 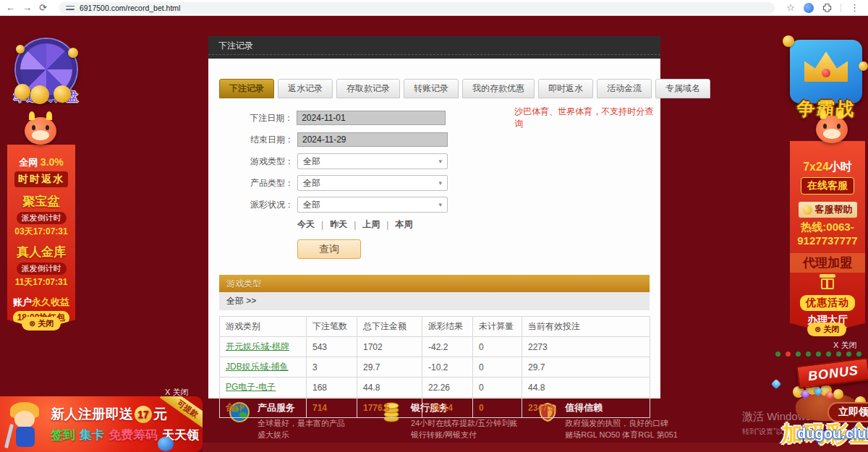 I want to click on extensions-puzzle-icon, so click(x=827, y=7).